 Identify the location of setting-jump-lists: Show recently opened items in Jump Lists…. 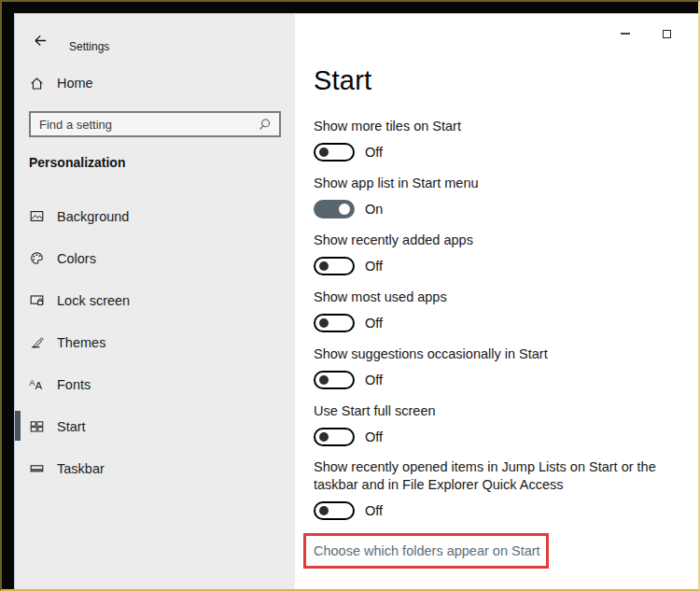
(506, 491).